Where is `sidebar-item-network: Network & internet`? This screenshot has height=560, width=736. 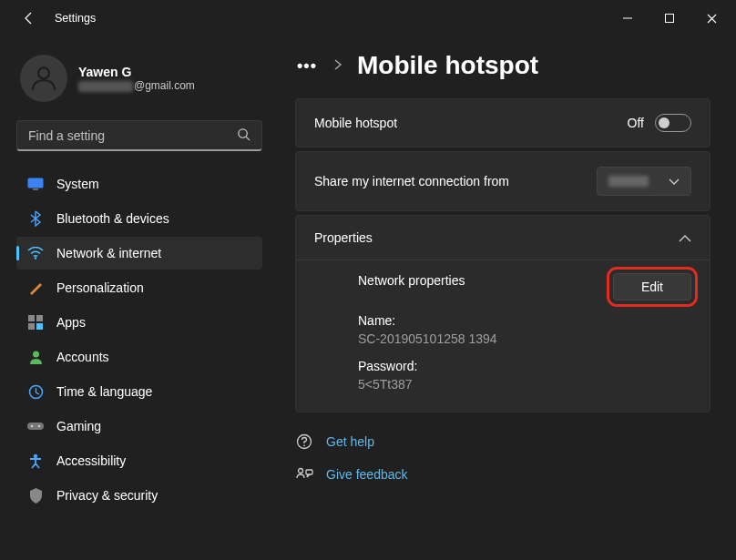 sidebar-item-network: Network & internet is located at coordinates (139, 253).